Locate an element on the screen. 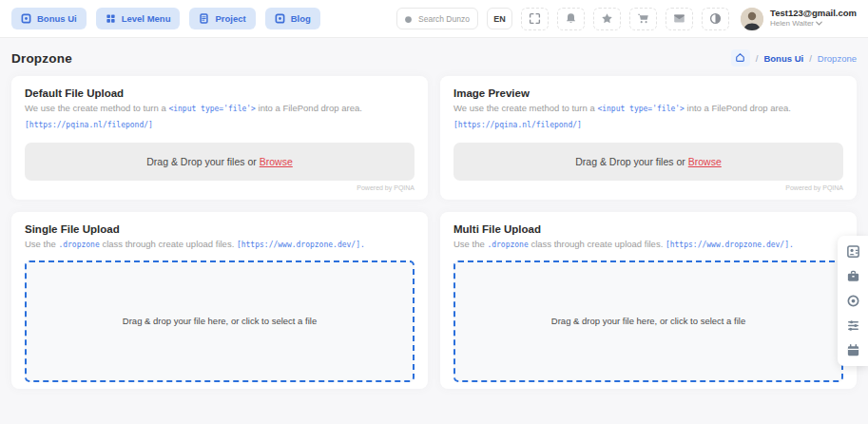 This screenshot has height=424, width=868. page-title: Dropzone is located at coordinates (42, 59).